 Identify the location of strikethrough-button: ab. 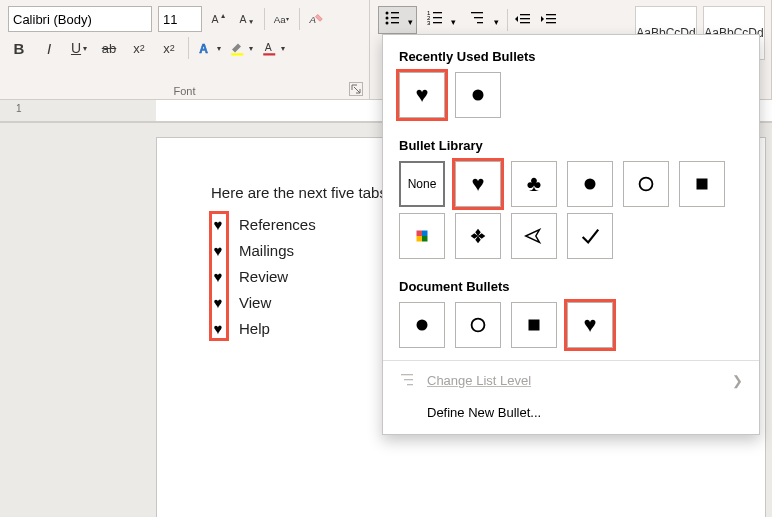
(109, 48).